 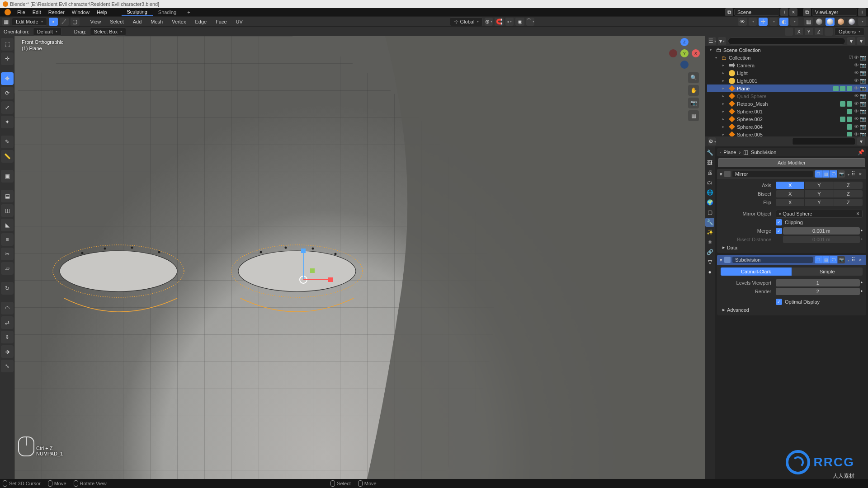 I want to click on subdiv-toggle-render: 📷, so click(x=841, y=260).